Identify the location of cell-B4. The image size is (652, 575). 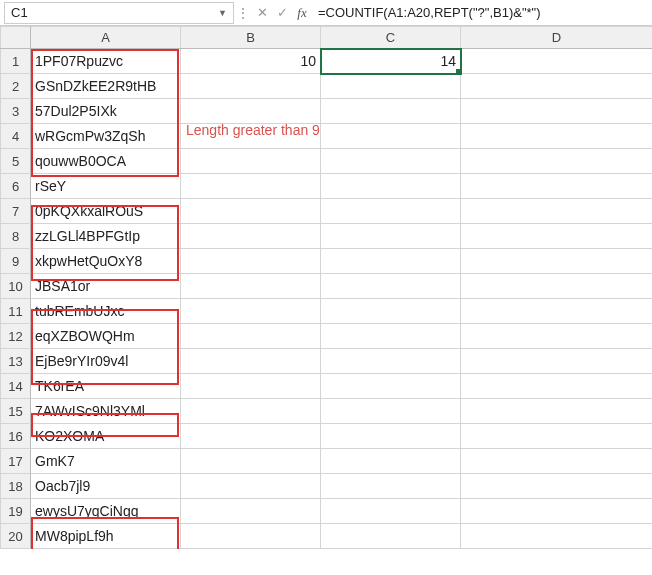
(251, 136).